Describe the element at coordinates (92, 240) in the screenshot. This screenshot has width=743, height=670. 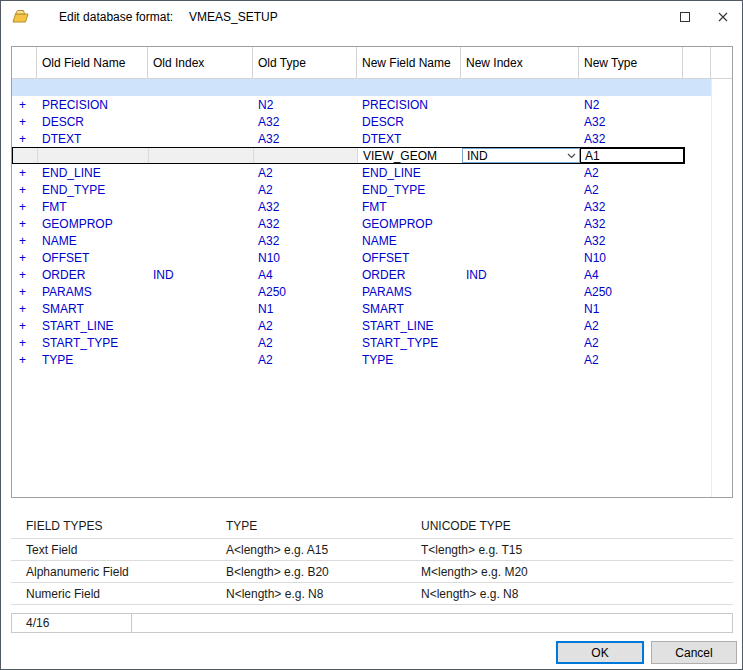
I see `cell-old-field-name: NAME` at that location.